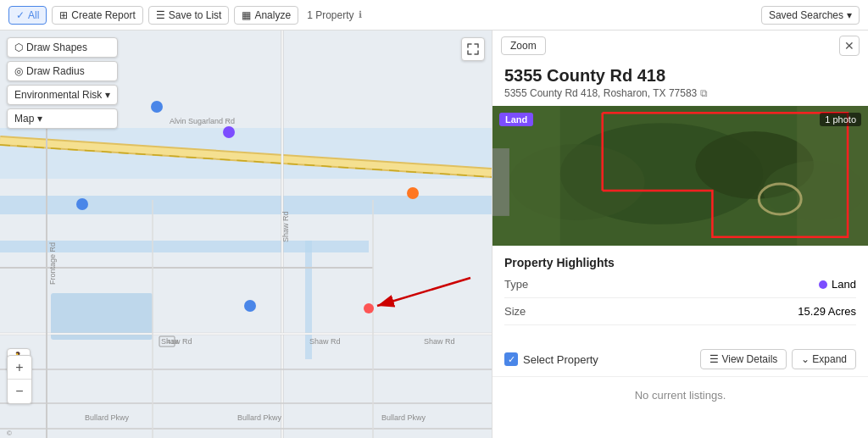  What do you see at coordinates (63, 95) in the screenshot?
I see `environmental-risk-dropdown: Environmental Risk ▾` at bounding box center [63, 95].